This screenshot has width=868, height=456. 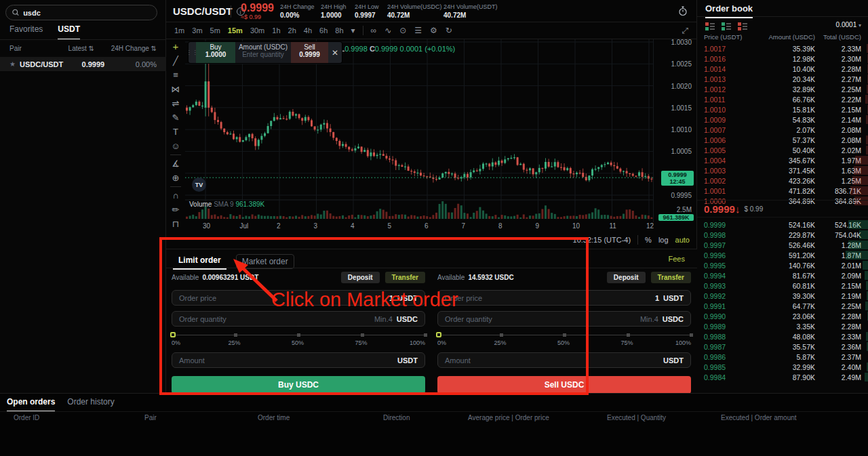 I want to click on orderbook-ask-row: 1.001410.40K2.28M, so click(x=783, y=69).